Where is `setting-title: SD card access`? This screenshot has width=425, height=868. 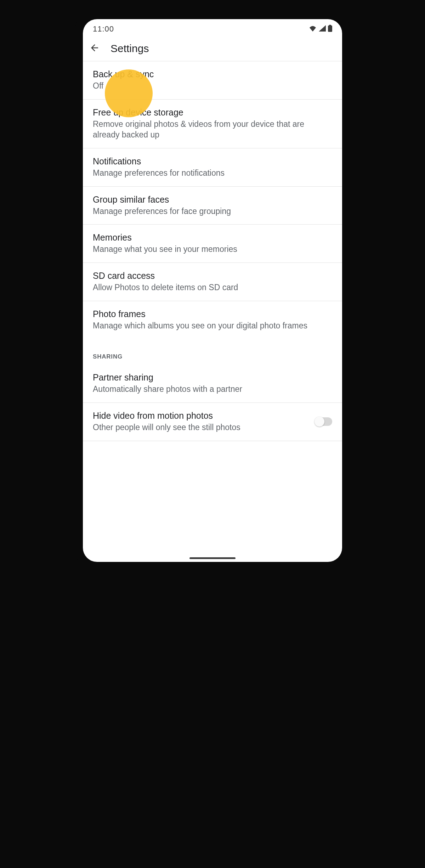 setting-title: SD card access is located at coordinates (212, 276).